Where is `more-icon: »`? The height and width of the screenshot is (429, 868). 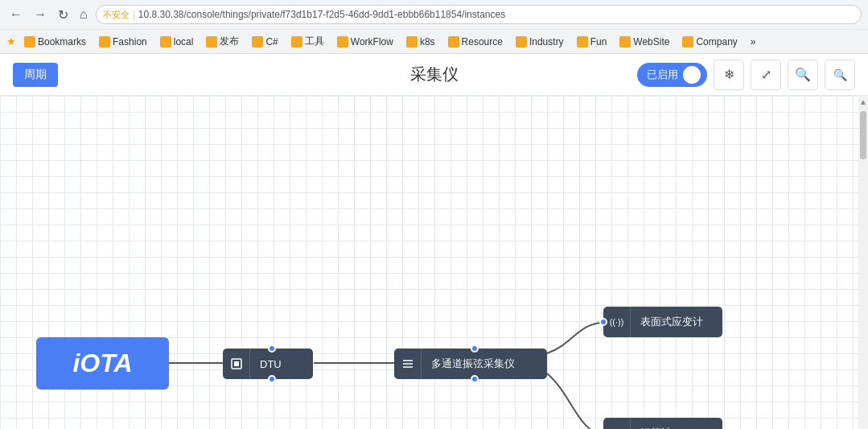
more-icon: » is located at coordinates (753, 42).